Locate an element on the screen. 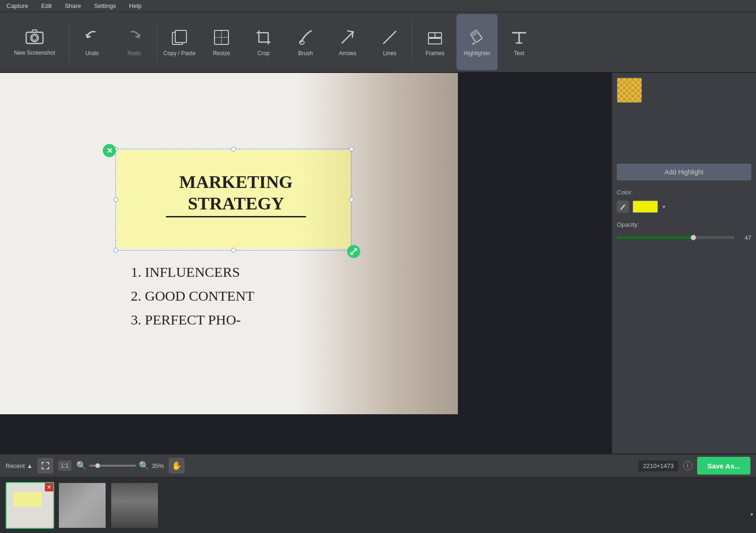  canvas-title-line1: MARKETING is located at coordinates (236, 182).